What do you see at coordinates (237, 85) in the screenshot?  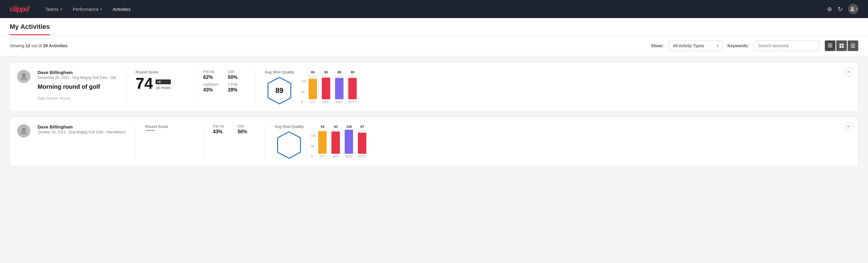 I see `one-putt-label: 1 Putt` at bounding box center [237, 85].